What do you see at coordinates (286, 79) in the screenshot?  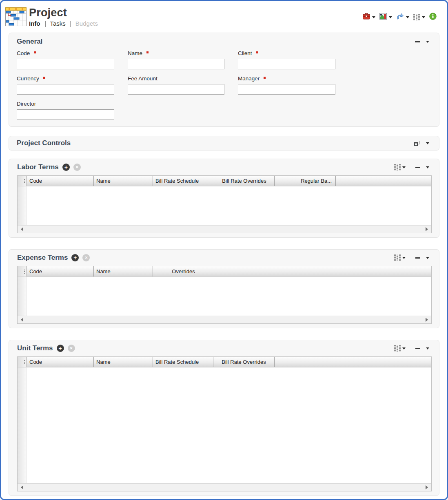 I see `field-label: Manager` at bounding box center [286, 79].